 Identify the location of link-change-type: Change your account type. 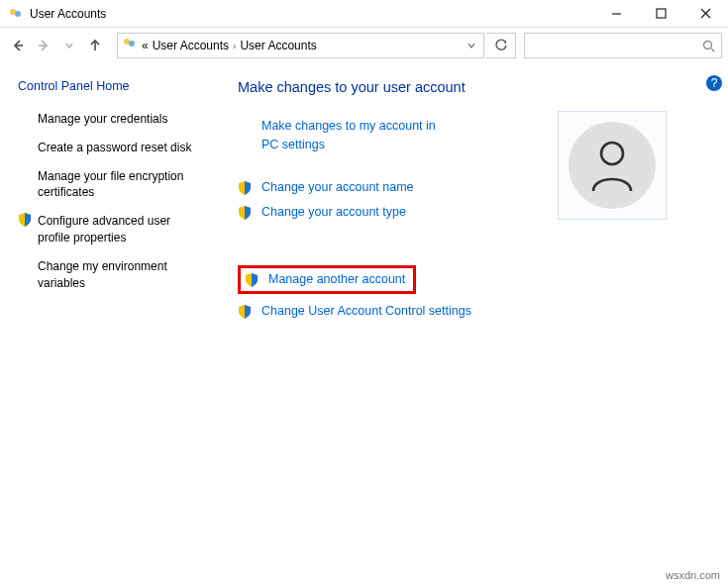
(322, 212).